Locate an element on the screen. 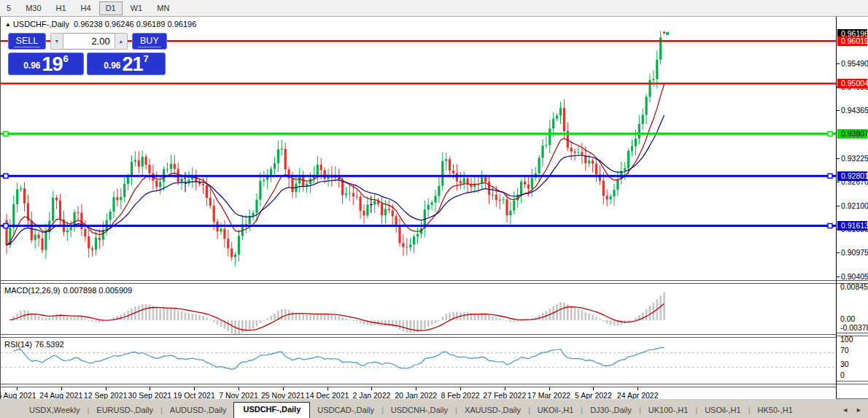 The image size is (868, 418). timeframe-button-w1: W1 is located at coordinates (137, 9).